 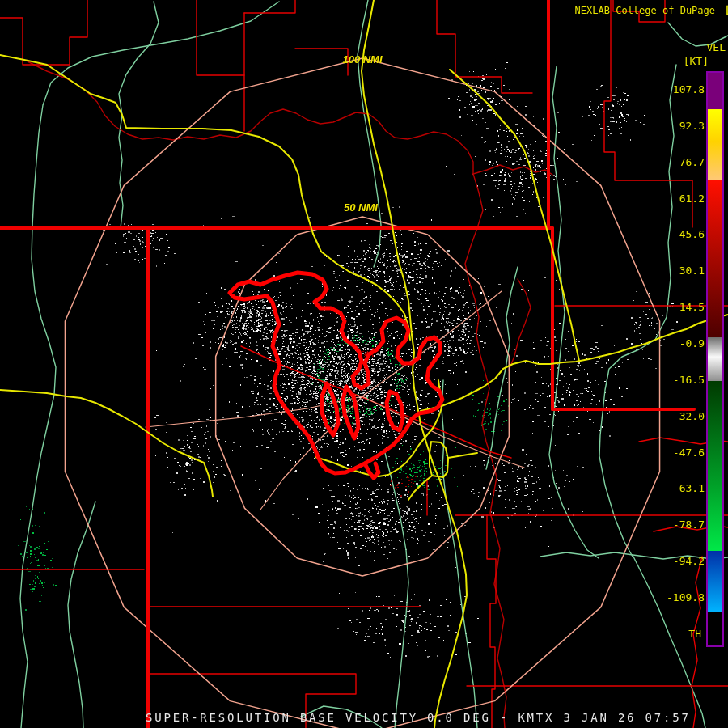 What do you see at coordinates (251, 118) in the screenshot?
I see `county-wavy-top` at bounding box center [251, 118].